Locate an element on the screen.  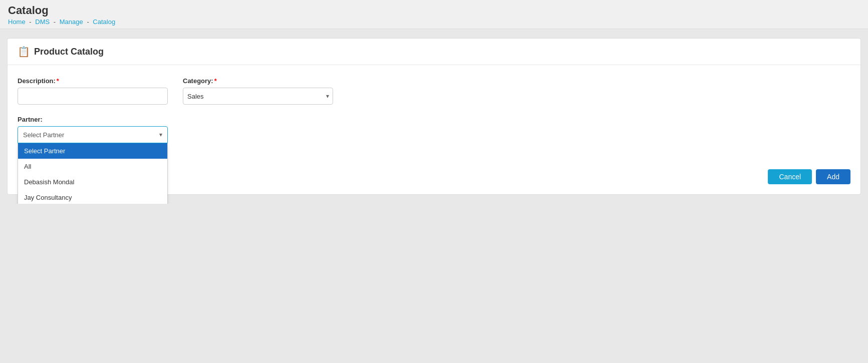
description-input is located at coordinates (93, 96).